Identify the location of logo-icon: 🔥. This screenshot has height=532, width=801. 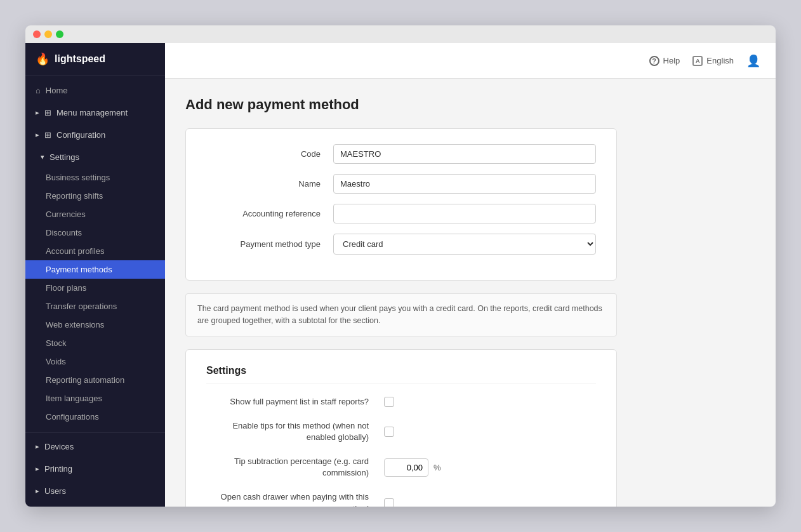
(43, 59).